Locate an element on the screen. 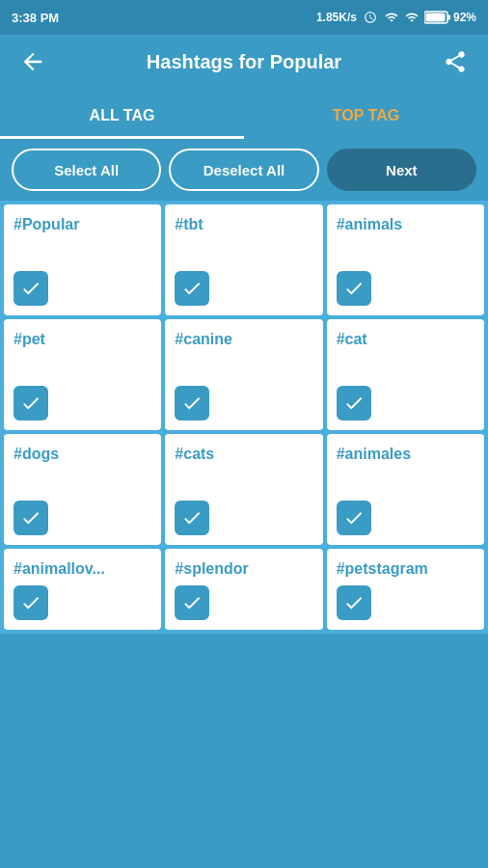  select-all-button: Select All is located at coordinates (87, 170).